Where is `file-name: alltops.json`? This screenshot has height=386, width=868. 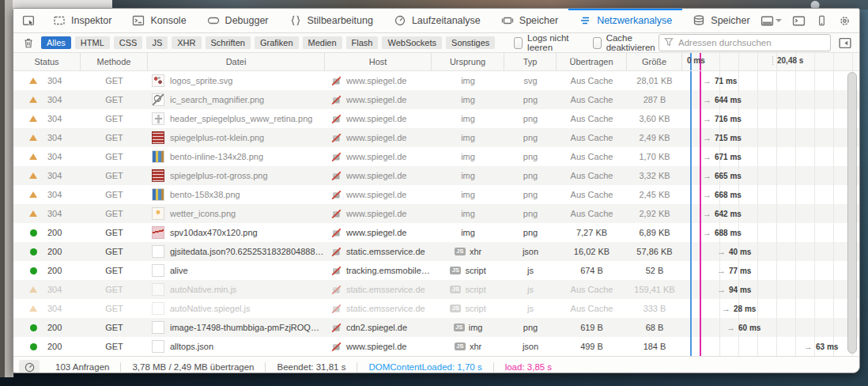 file-name: alltops.json is located at coordinates (191, 346).